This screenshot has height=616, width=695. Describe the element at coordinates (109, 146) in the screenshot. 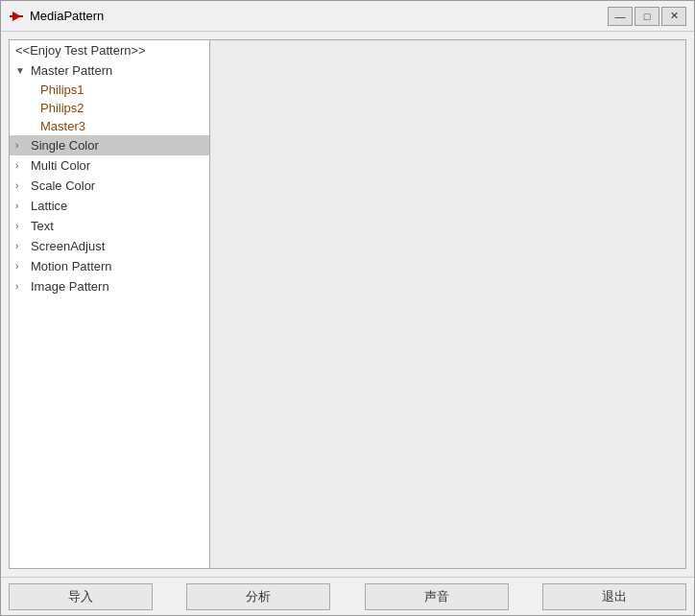

I see `single-color-item: › Single Color` at that location.